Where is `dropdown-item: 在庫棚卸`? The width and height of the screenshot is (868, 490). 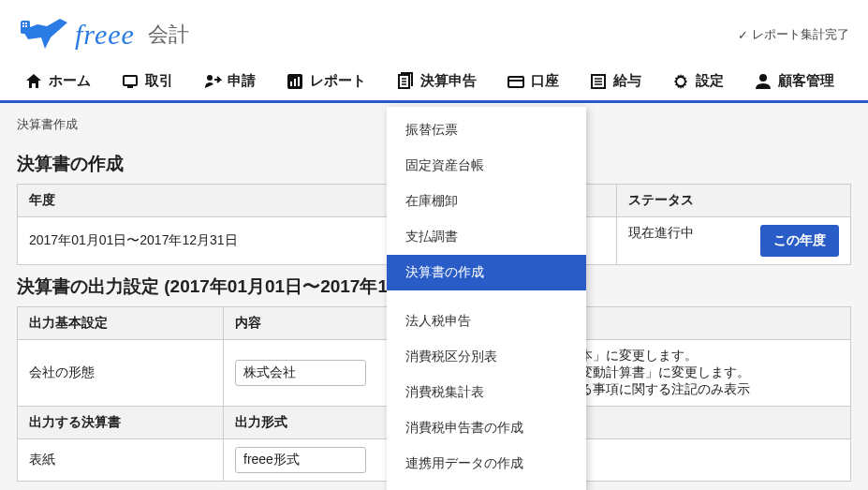
dropdown-item: 在庫棚卸 is located at coordinates (487, 201).